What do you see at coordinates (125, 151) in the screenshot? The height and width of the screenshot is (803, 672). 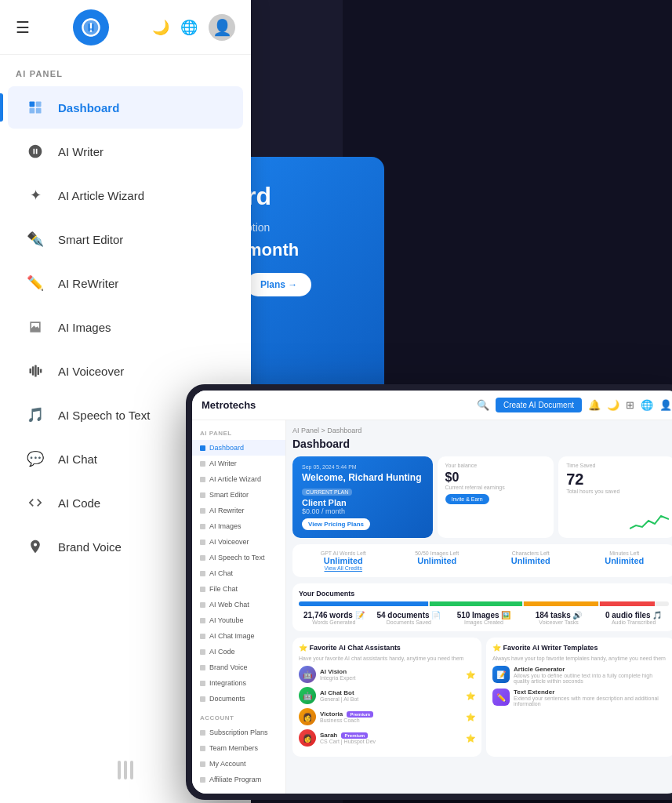 I see `sidebar-item-ai-writer: AI Writer` at bounding box center [125, 151].